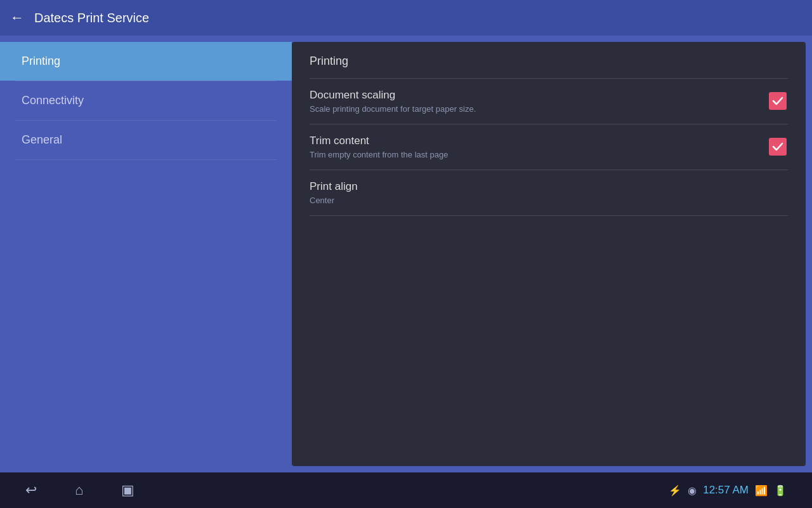 The width and height of the screenshot is (812, 508). Describe the element at coordinates (379, 141) in the screenshot. I see `setting-label-trim-content: Trim content` at that location.